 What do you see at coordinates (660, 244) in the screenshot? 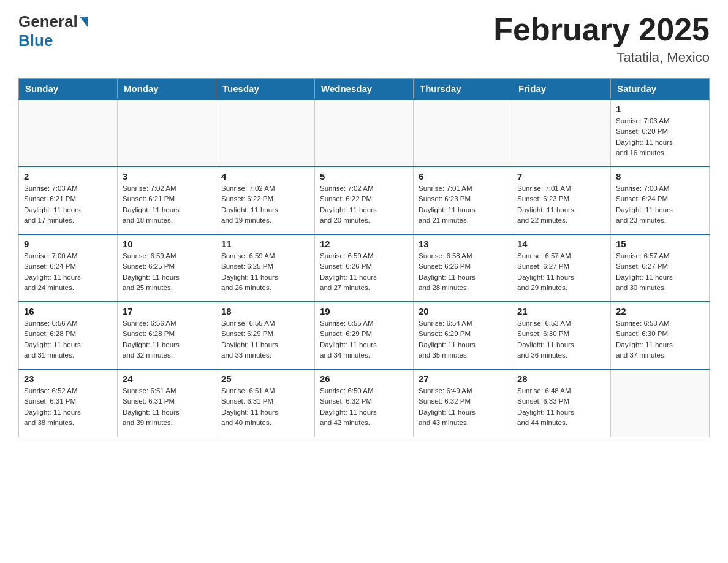
I see `day-number: 15` at bounding box center [660, 244].